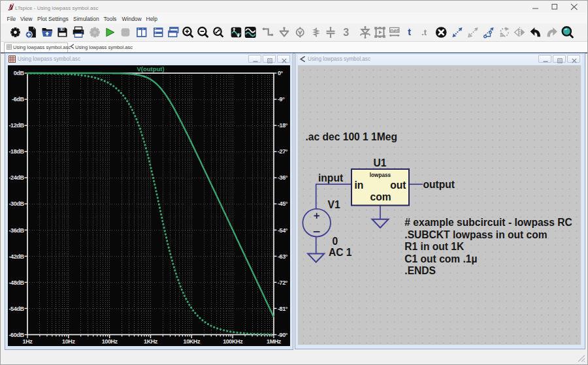  What do you see at coordinates (16, 230) in the screenshot?
I see `svg-text: -36dB` at bounding box center [16, 230].